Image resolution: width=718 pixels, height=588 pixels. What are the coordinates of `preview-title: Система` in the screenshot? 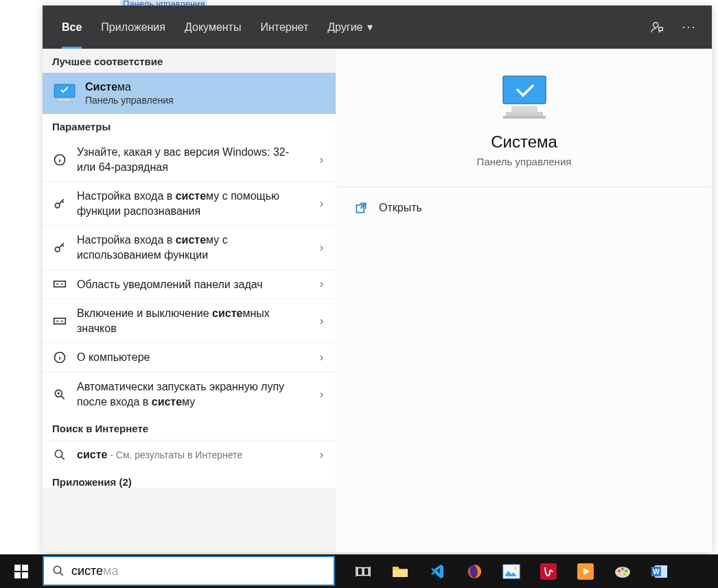 It's located at (524, 142).